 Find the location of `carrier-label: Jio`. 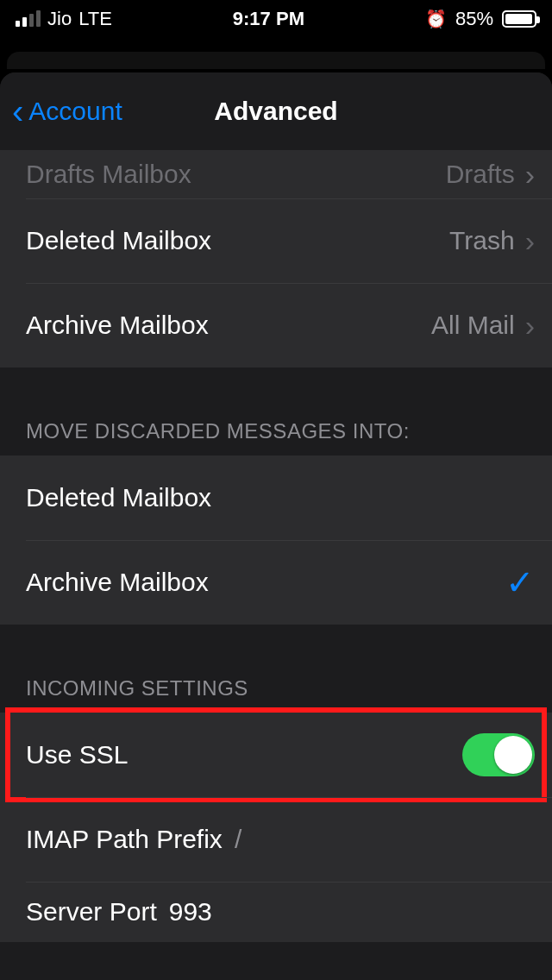

carrier-label: Jio is located at coordinates (60, 19).